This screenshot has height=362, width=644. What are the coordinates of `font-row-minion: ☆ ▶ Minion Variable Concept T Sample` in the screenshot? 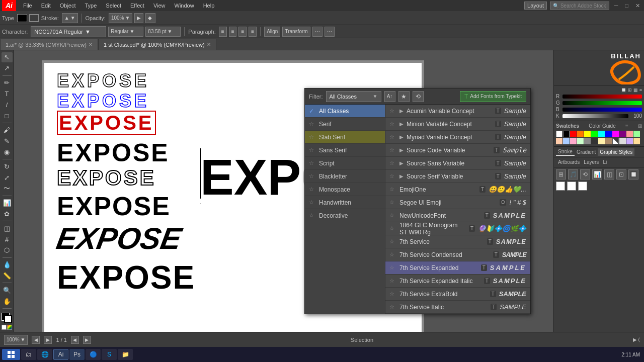 It's located at (458, 124).